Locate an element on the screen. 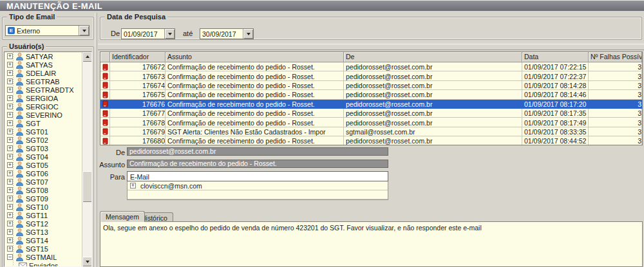 This screenshot has height=267, width=644. email-row: 176675Confirmação de recebimento do pedi… is located at coordinates (371, 95).